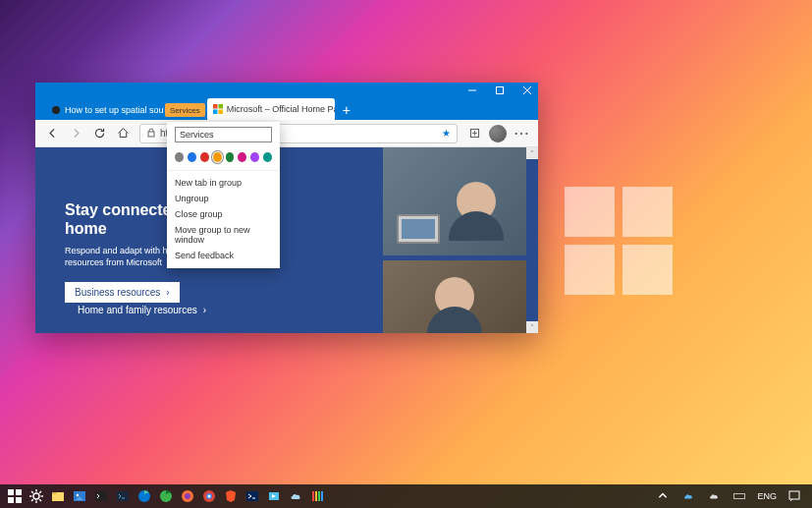 The image size is (812, 508). I want to click on brave-icon, so click(231, 496).